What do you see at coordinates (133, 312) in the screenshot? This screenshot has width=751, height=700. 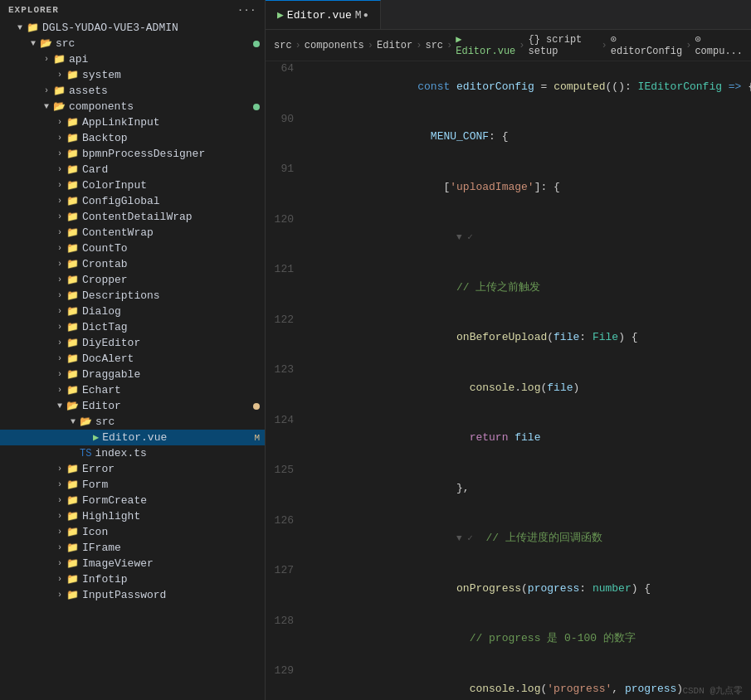 I see `sidebar-item-dialog: › 📁 Dialog` at bounding box center [133, 312].